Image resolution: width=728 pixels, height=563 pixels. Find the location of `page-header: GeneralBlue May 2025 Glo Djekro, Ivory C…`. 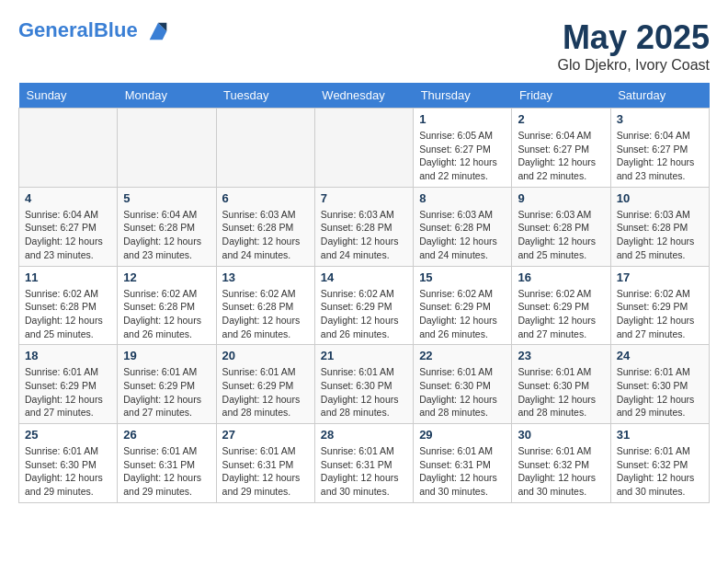

page-header: GeneralBlue May 2025 Glo Djekro, Ivory C… is located at coordinates (364, 46).